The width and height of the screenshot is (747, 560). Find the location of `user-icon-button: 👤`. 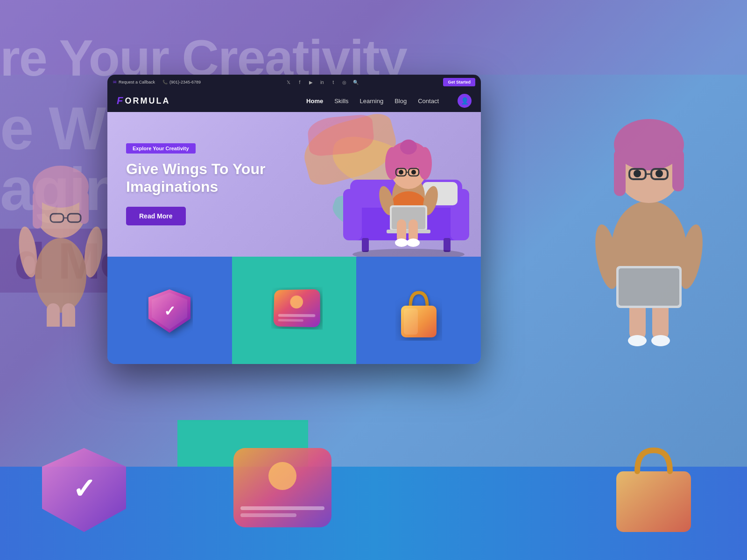

user-icon-button: 👤 is located at coordinates (465, 101).